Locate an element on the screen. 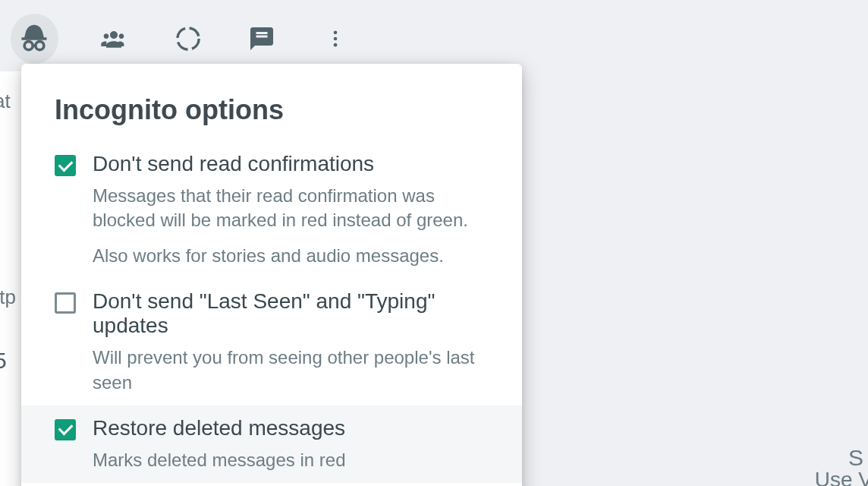 The image size is (868, 486). option-restore-deleted: Restore deleted messages Marks deleted m… is located at coordinates (272, 444).